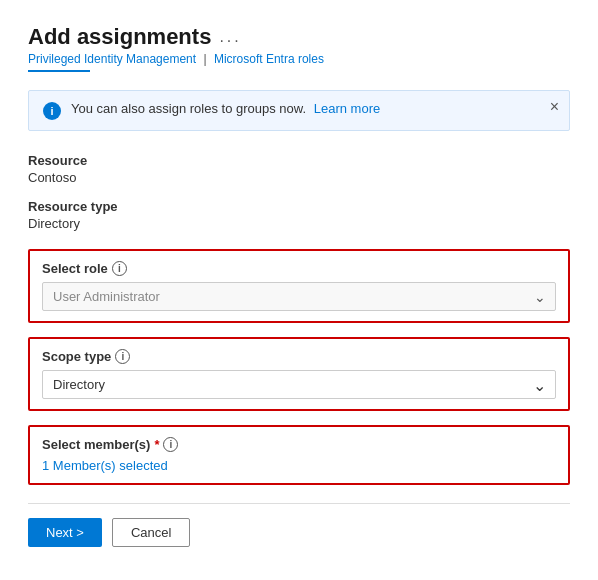 This screenshot has width=598, height=580. Describe the element at coordinates (299, 296) in the screenshot. I see `select-role-input: User Administrator` at that location.